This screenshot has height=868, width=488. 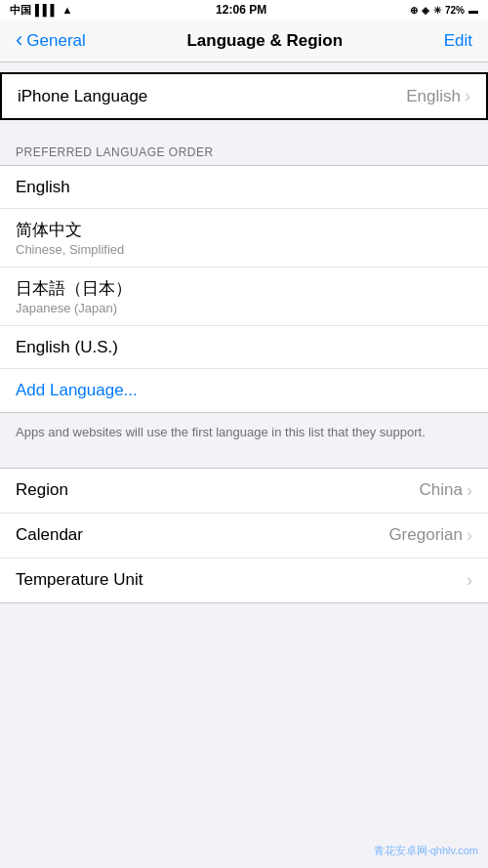 What do you see at coordinates (438, 96) in the screenshot?
I see `iphone-language-value-group: English ›` at bounding box center [438, 96].